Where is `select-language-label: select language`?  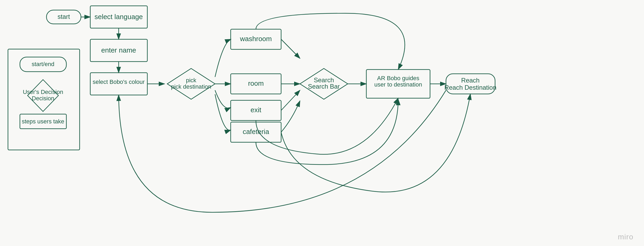
select-language-label: select language is located at coordinates (119, 17).